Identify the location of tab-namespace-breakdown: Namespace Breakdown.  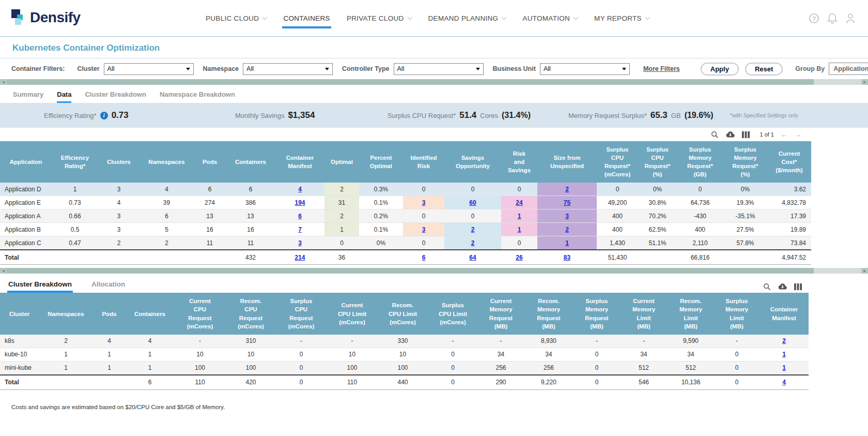
(197, 97).